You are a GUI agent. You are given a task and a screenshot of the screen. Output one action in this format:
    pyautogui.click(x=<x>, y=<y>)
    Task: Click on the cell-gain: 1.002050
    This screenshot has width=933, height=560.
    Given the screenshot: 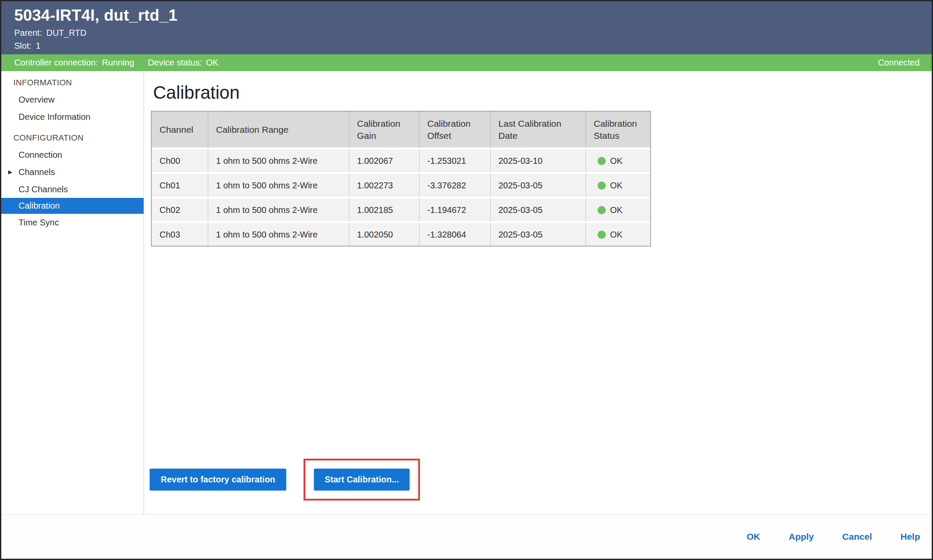 What is the action you would take?
    pyautogui.click(x=385, y=235)
    